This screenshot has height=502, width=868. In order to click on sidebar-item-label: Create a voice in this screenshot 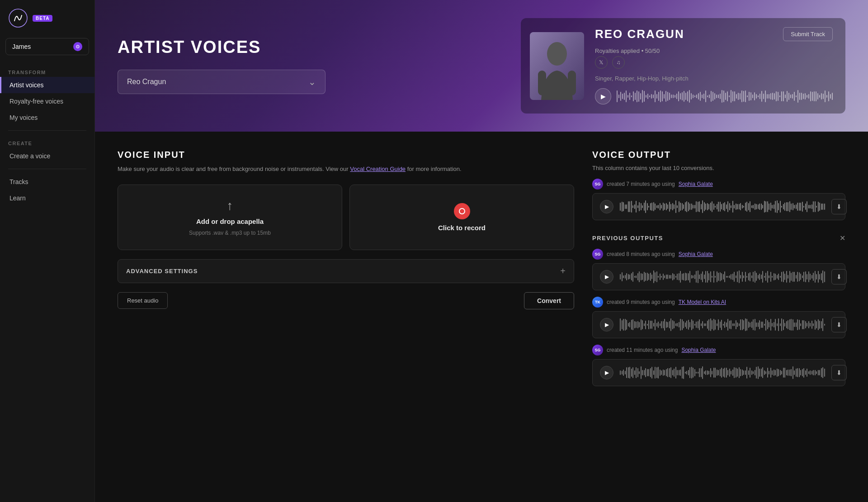, I will do `click(30, 156)`.